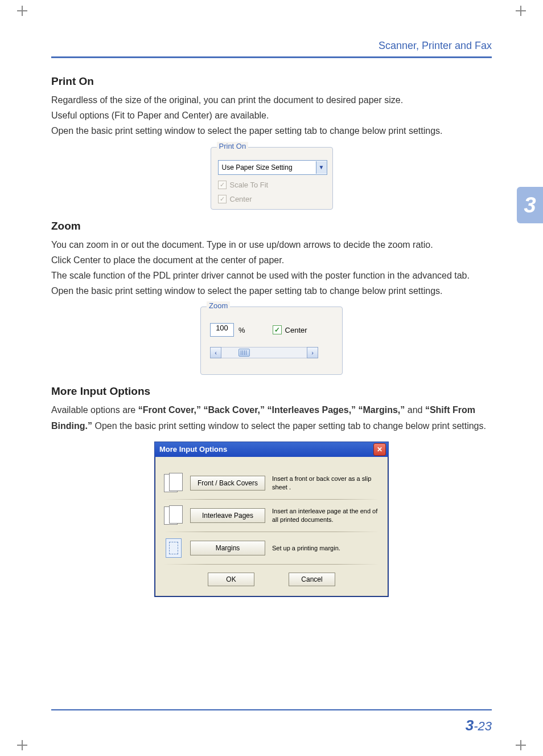 The image size is (543, 756). What do you see at coordinates (272, 199) in the screenshot?
I see `center-checkbox: ✓ Center` at bounding box center [272, 199].